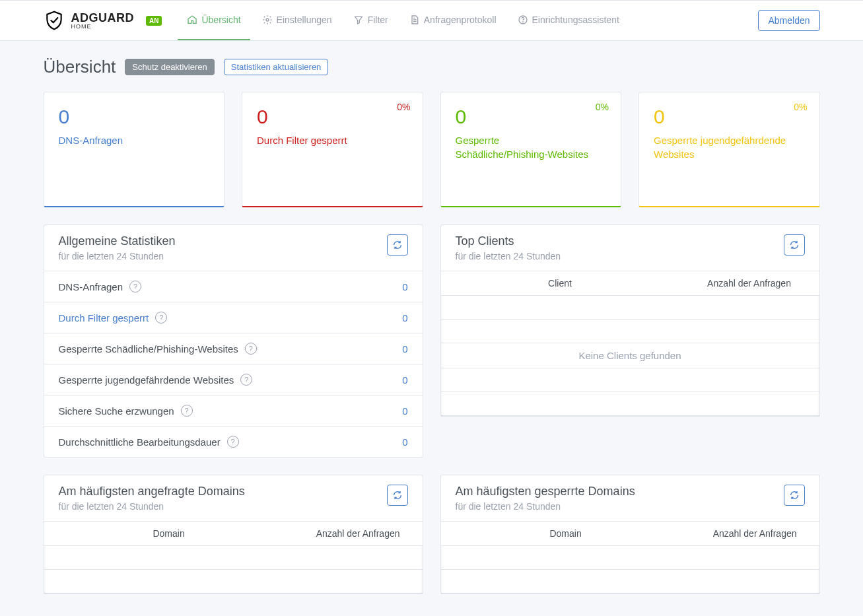  What do you see at coordinates (403, 107) in the screenshot?
I see `stat-blocked-pct: 0%` at bounding box center [403, 107].